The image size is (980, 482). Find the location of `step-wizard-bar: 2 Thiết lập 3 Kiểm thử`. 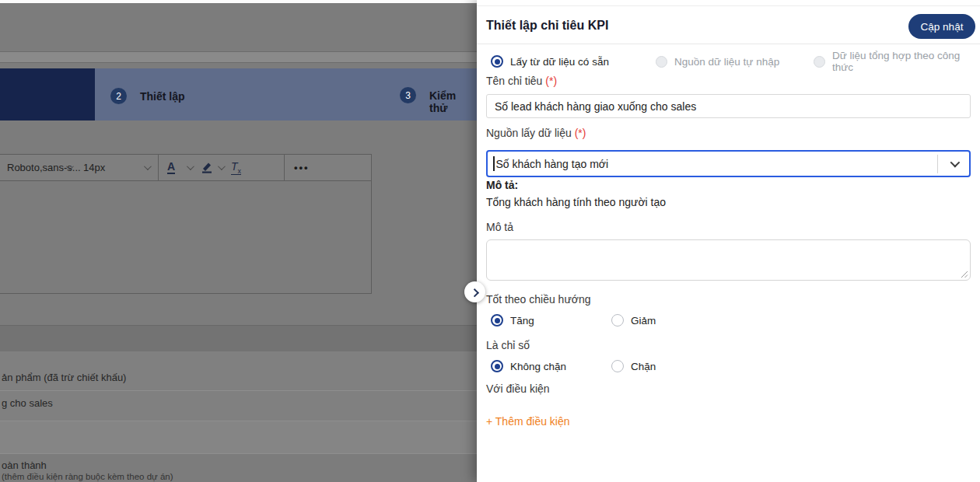

step-wizard-bar: 2 Thiết lập 3 Kiểm thử is located at coordinates (238, 95).